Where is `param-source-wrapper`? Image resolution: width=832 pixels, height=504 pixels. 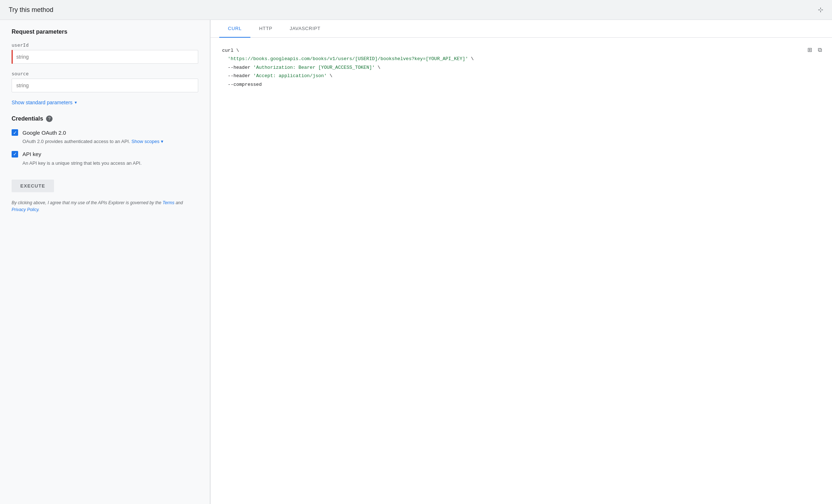
param-source-wrapper is located at coordinates (105, 85).